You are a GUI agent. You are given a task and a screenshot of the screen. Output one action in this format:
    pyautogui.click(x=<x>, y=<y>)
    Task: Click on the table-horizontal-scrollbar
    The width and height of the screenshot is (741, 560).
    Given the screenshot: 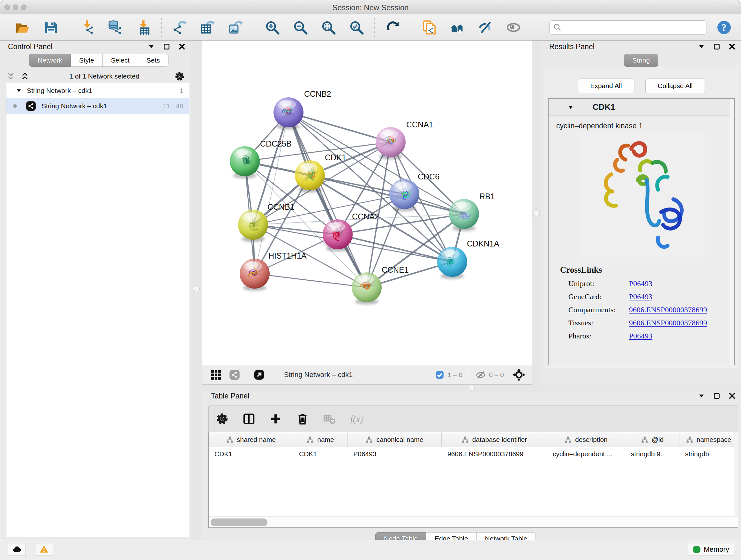 What is the action you would take?
    pyautogui.click(x=473, y=522)
    